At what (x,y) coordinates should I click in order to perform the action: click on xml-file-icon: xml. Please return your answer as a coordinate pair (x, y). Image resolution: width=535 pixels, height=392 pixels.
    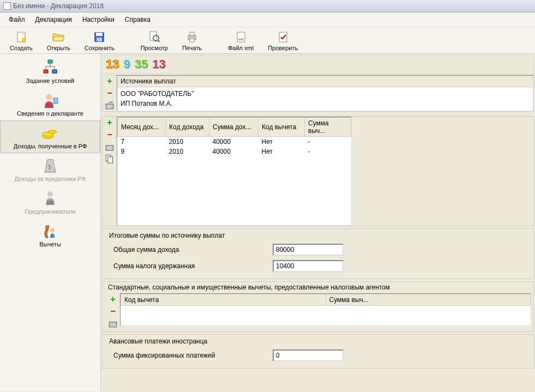
    Looking at the image, I should click on (241, 37).